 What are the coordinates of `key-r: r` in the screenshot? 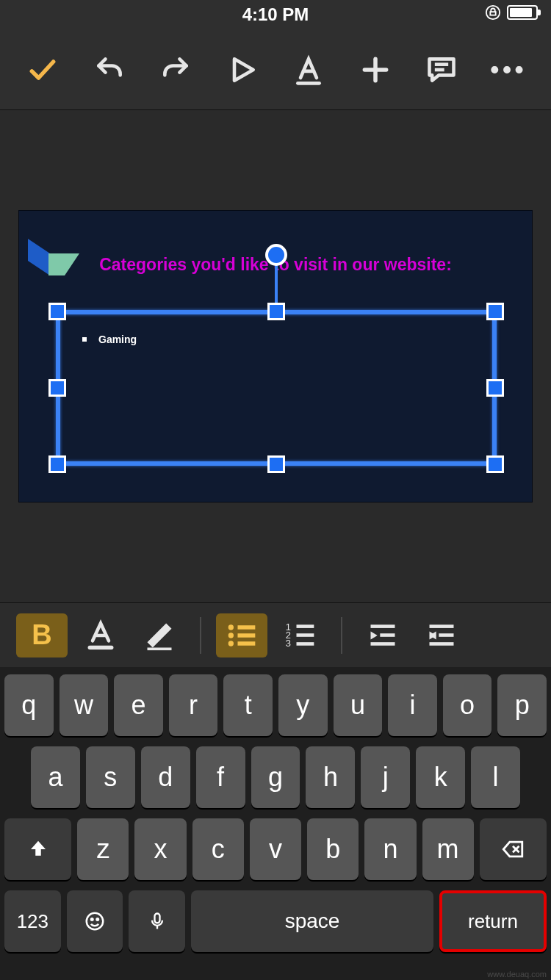 It's located at (194, 705).